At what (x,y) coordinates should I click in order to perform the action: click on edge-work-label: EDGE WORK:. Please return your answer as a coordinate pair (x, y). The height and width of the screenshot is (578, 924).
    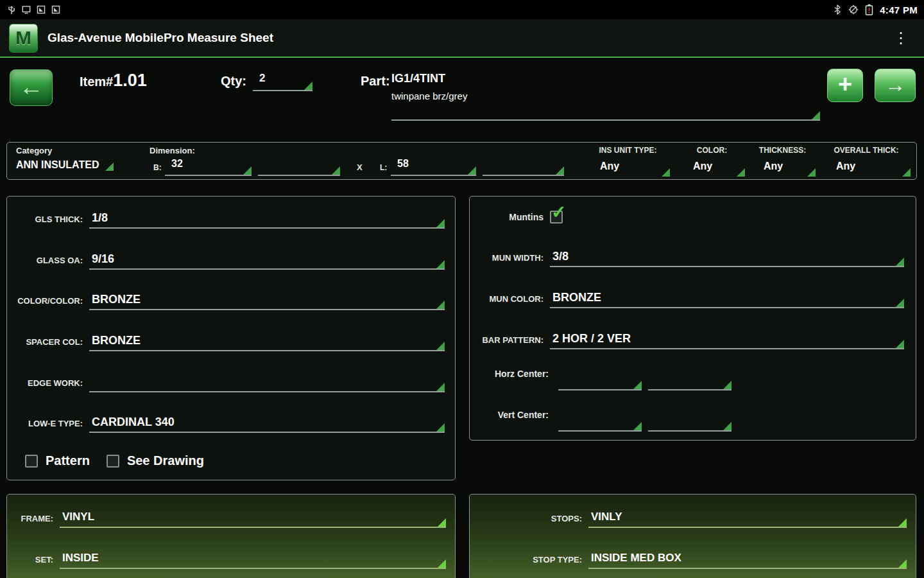
    Looking at the image, I should click on (48, 385).